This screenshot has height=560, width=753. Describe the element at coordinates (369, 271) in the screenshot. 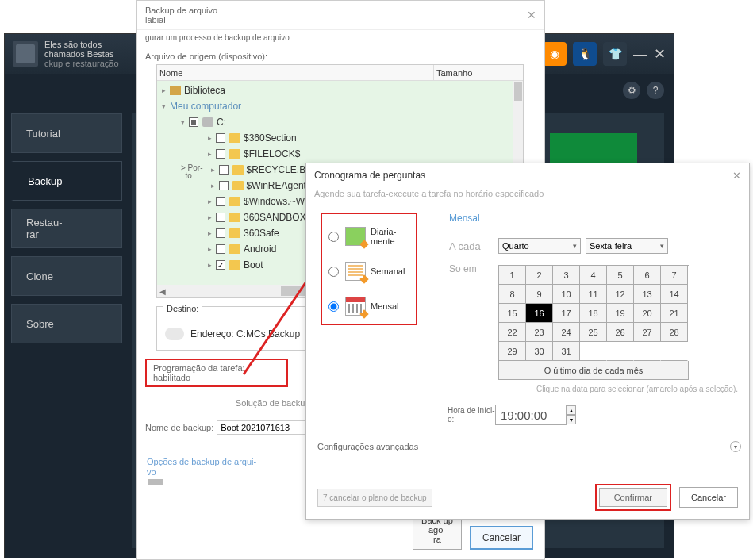

I see `freq-weekly: Semanal` at that location.